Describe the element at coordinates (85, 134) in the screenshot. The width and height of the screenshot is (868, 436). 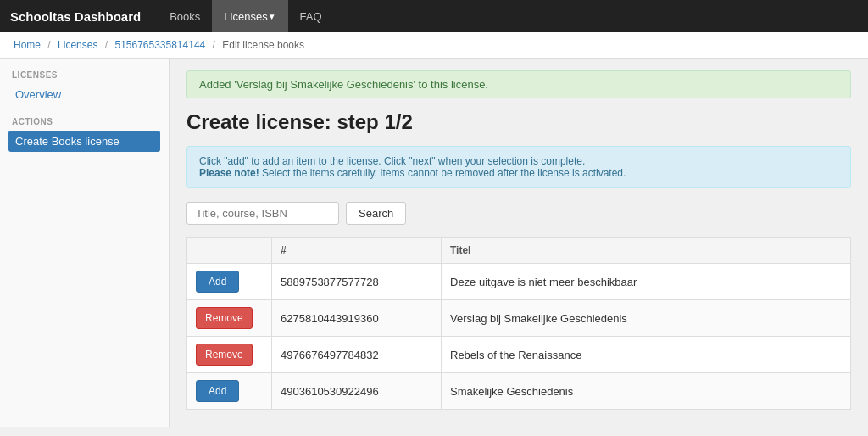
I see `sidebar-section-actions: ACTIONS Create Books license` at that location.